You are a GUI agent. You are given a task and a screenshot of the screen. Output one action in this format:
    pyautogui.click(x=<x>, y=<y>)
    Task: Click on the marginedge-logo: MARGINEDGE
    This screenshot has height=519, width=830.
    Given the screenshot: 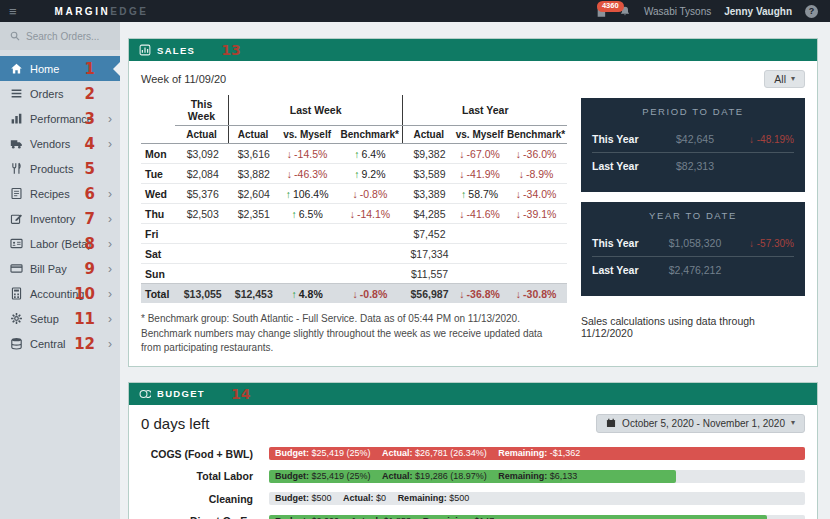 What is the action you would take?
    pyautogui.click(x=102, y=12)
    